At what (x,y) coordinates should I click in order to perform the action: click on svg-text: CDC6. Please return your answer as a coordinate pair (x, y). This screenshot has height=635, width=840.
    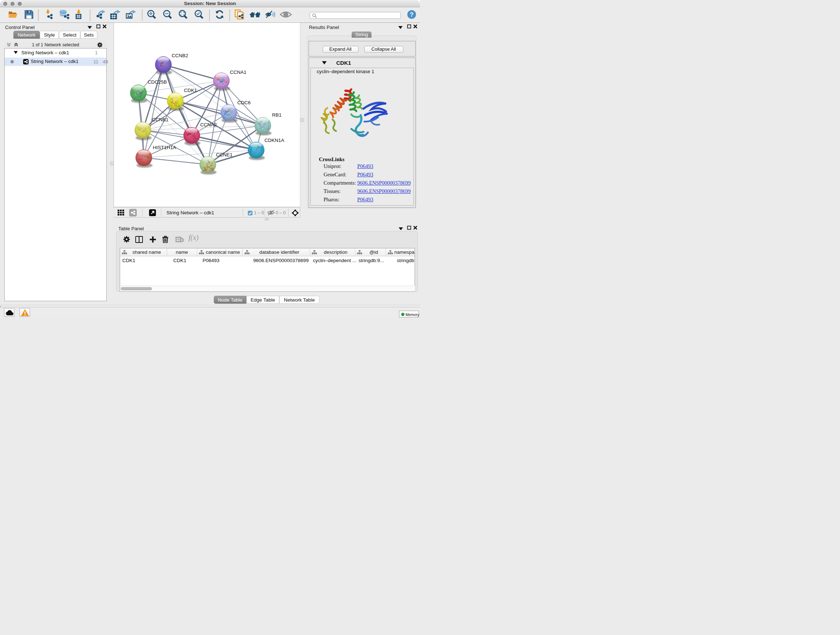
    Looking at the image, I should click on (244, 103).